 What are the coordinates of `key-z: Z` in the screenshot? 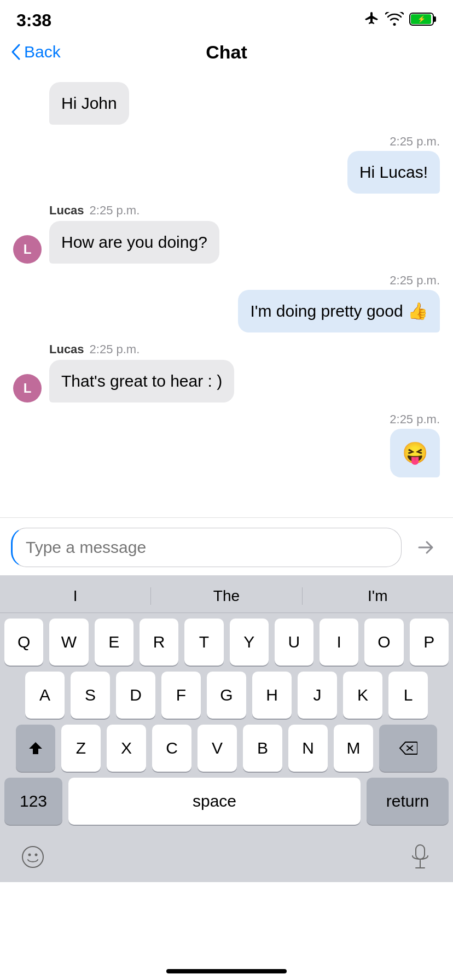 It's located at (81, 748).